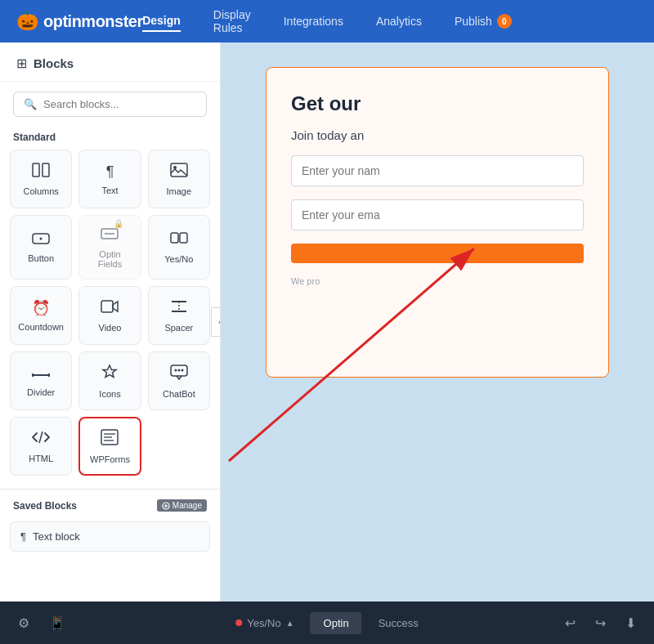 The height and width of the screenshot is (644, 654). I want to click on columns-icon, so click(41, 172).